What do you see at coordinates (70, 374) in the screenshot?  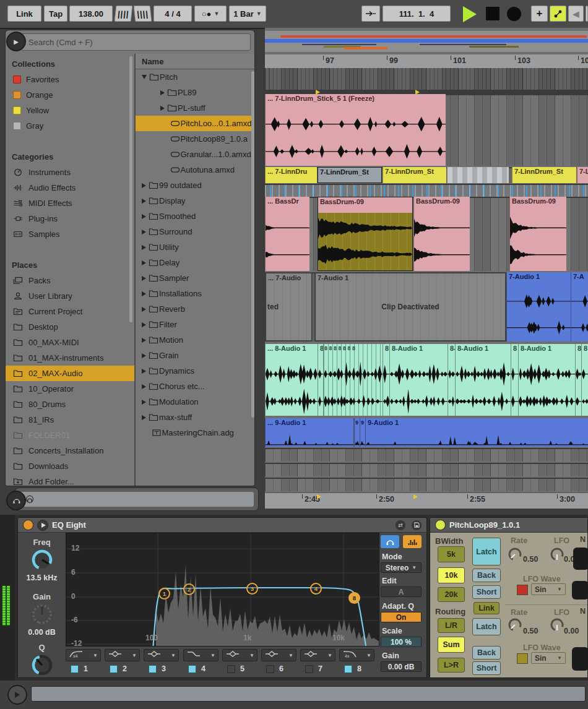 I see `sidebar-item-02-max-audio: 02_MAX-Audio` at bounding box center [70, 374].